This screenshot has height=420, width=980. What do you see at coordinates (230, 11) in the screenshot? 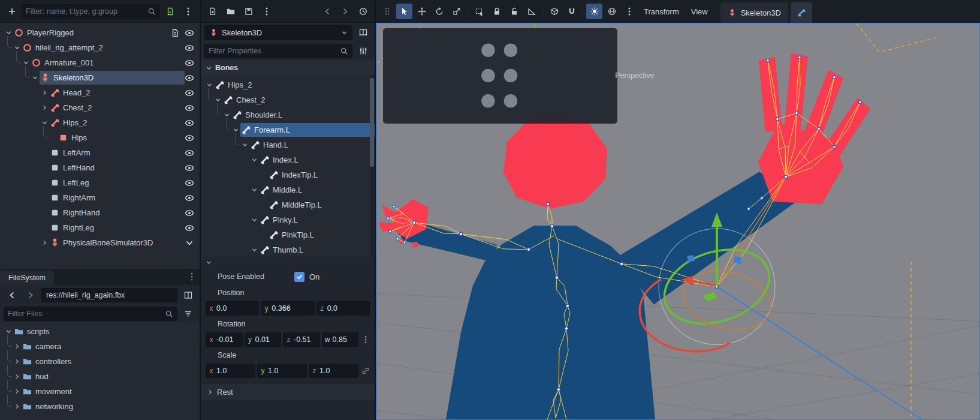
I see `load-resource-button` at bounding box center [230, 11].